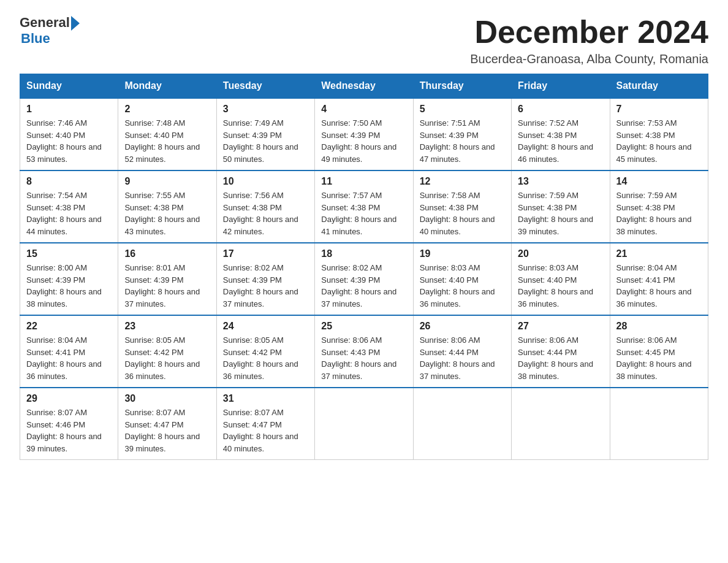 Image resolution: width=728 pixels, height=563 pixels. What do you see at coordinates (265, 86) in the screenshot?
I see `calendar-day-header: Tuesday` at bounding box center [265, 86].